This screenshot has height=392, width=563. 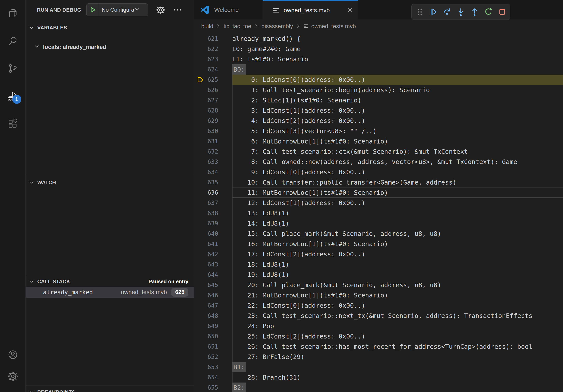 What do you see at coordinates (379, 193) in the screenshot?
I see `code-line-636: 636 11: MutBorrowLoc[1](ts#1#0: Scenario…` at bounding box center [379, 193].